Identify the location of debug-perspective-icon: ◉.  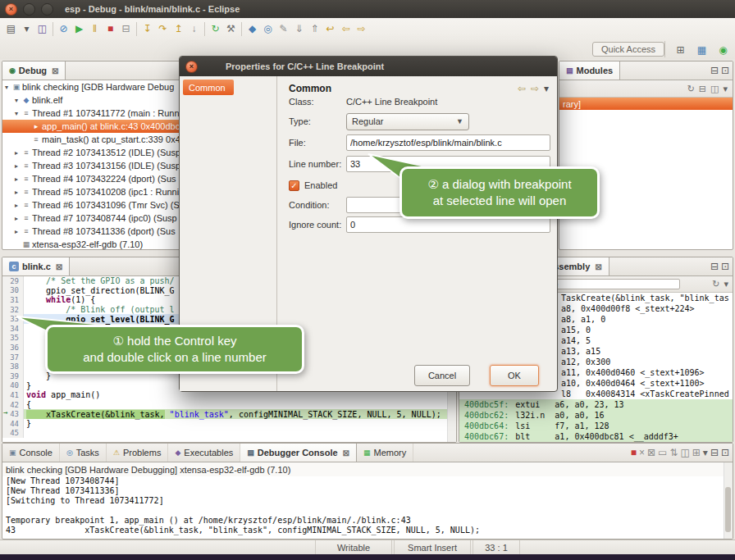
(724, 49).